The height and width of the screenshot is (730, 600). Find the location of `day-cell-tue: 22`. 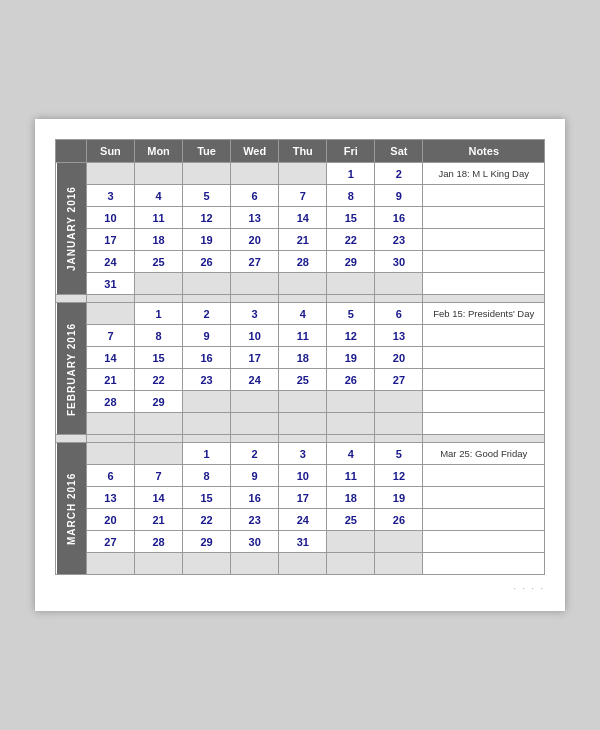

day-cell-tue: 22 is located at coordinates (207, 520).